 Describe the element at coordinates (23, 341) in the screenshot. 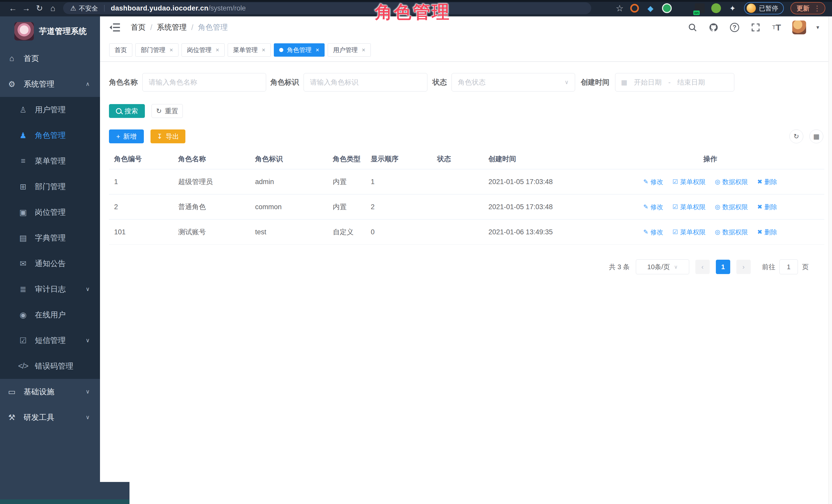

I see `sms-check-icon: ☑` at that location.